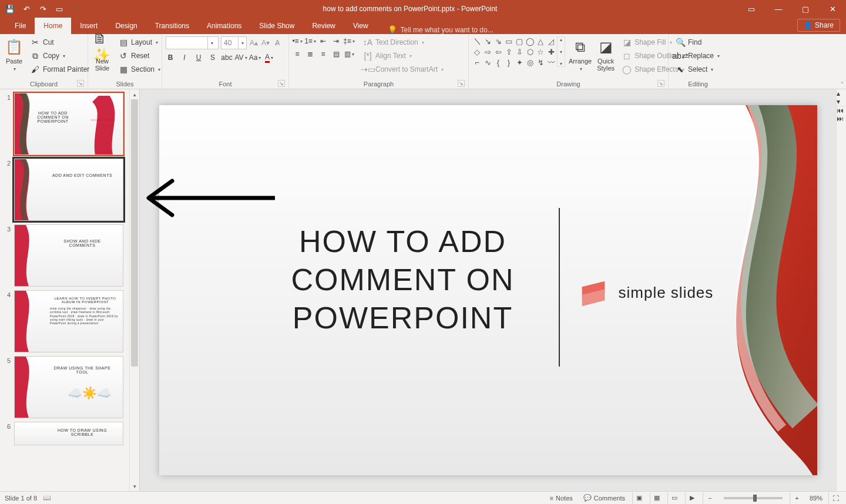 The image size is (846, 504). What do you see at coordinates (60, 42) in the screenshot?
I see `cut-button: ✂Cut` at bounding box center [60, 42].